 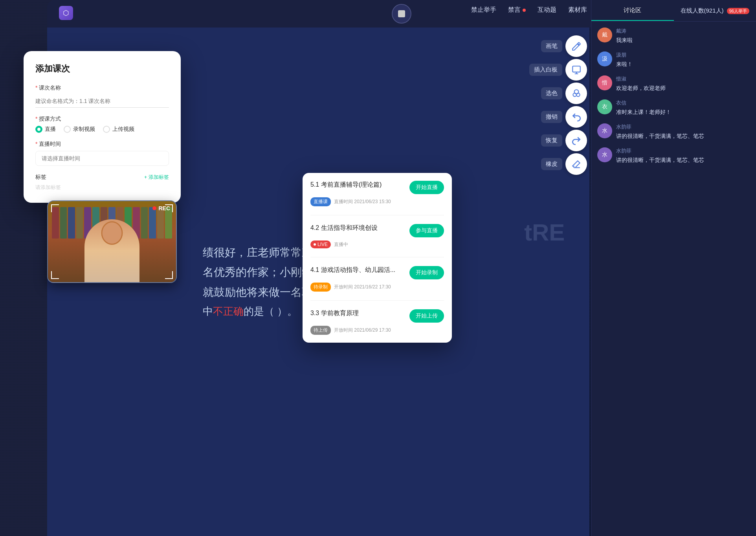 What do you see at coordinates (673, 108) in the screenshot?
I see `list-item: 衣 衣信 准时来上课！老师好！` at bounding box center [673, 108].